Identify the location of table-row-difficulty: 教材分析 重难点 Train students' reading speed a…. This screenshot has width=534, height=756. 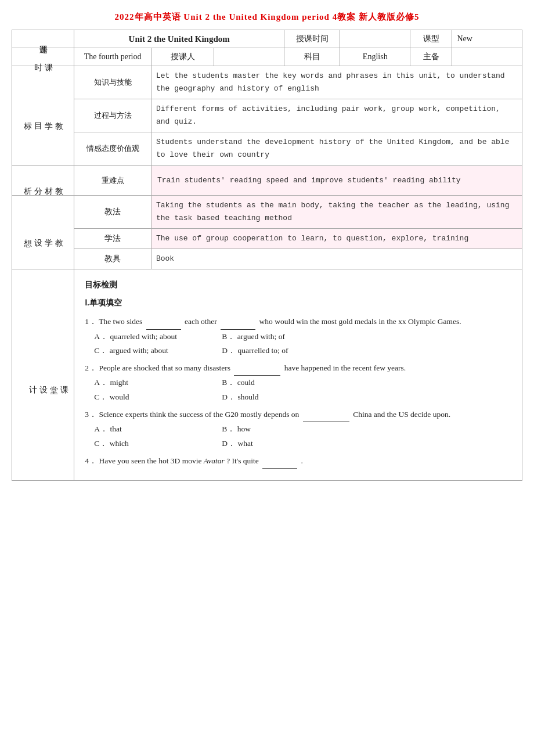
(267, 180).